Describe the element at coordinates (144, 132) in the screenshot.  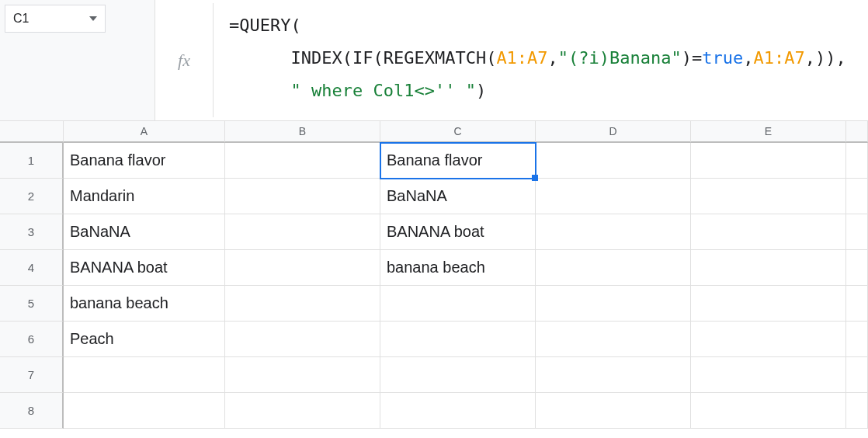
I see `column-header-A: A` at that location.